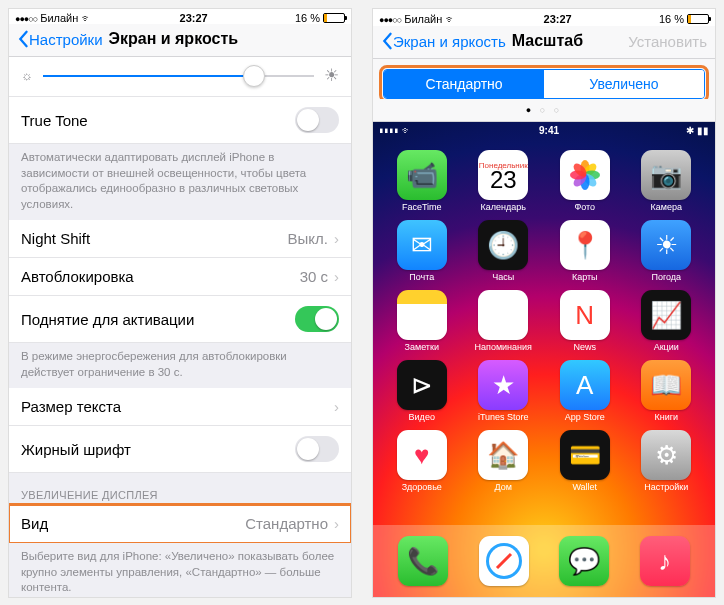 The image size is (724, 605). What do you see at coordinates (666, 175) in the screenshot?
I see `app-icon: 📷` at bounding box center [666, 175].